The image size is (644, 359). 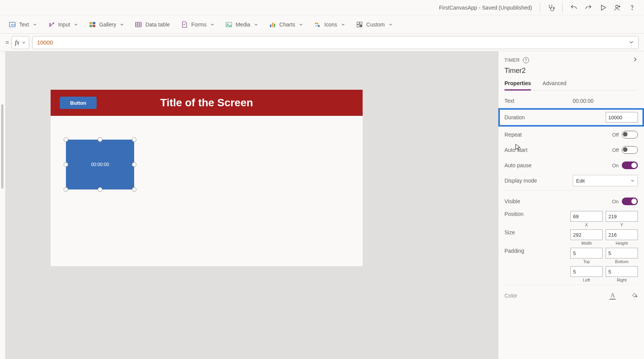 I want to click on fill-color-icon, so click(x=634, y=296).